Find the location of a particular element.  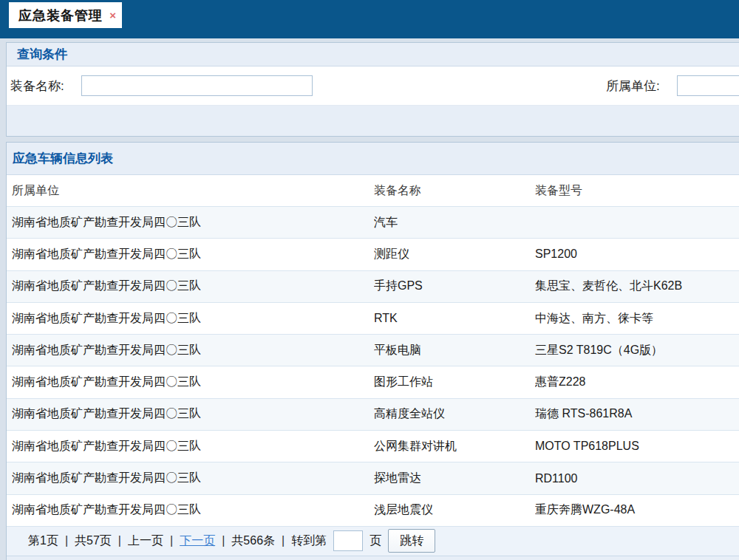

column-header-name: 装备名称 is located at coordinates (454, 191).